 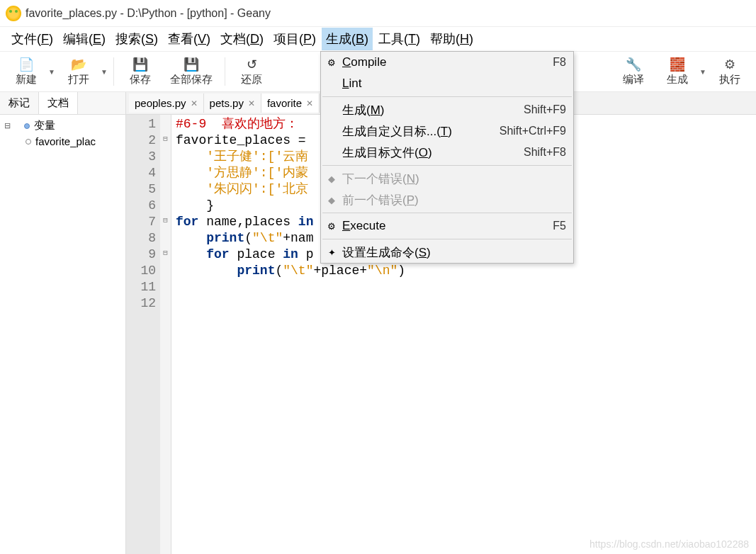 What do you see at coordinates (79, 64) in the screenshot?
I see `folder-icon: 📂` at bounding box center [79, 64].